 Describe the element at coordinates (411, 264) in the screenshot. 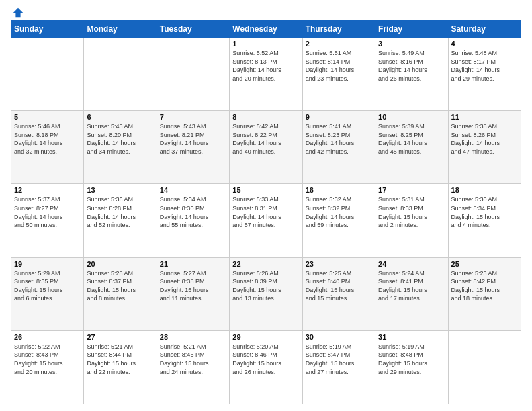

I see `day-number: 24` at that location.